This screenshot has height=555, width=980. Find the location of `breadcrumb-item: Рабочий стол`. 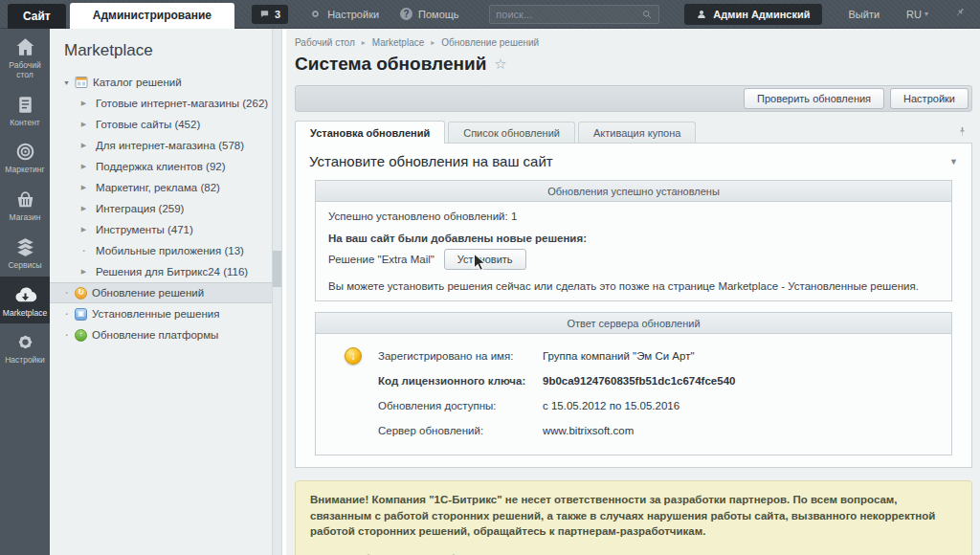

breadcrumb-item: Рабочий стол is located at coordinates (325, 42).